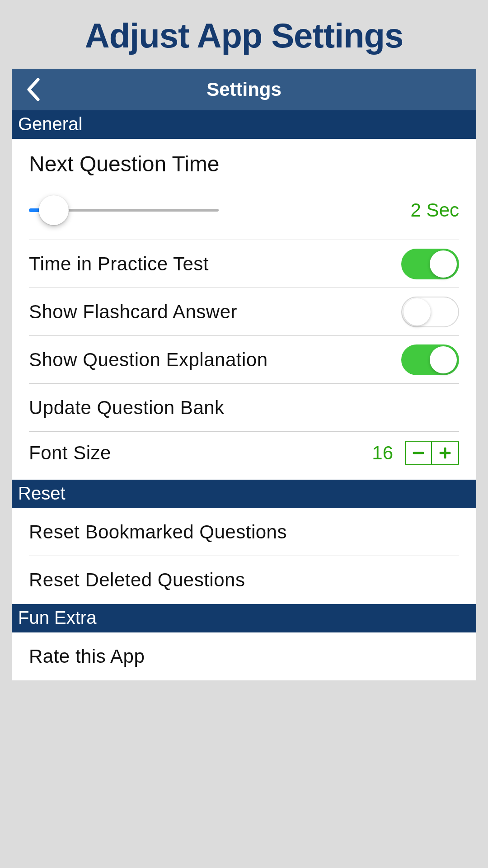  What do you see at coordinates (418, 453) in the screenshot?
I see `minus-icon` at bounding box center [418, 453].